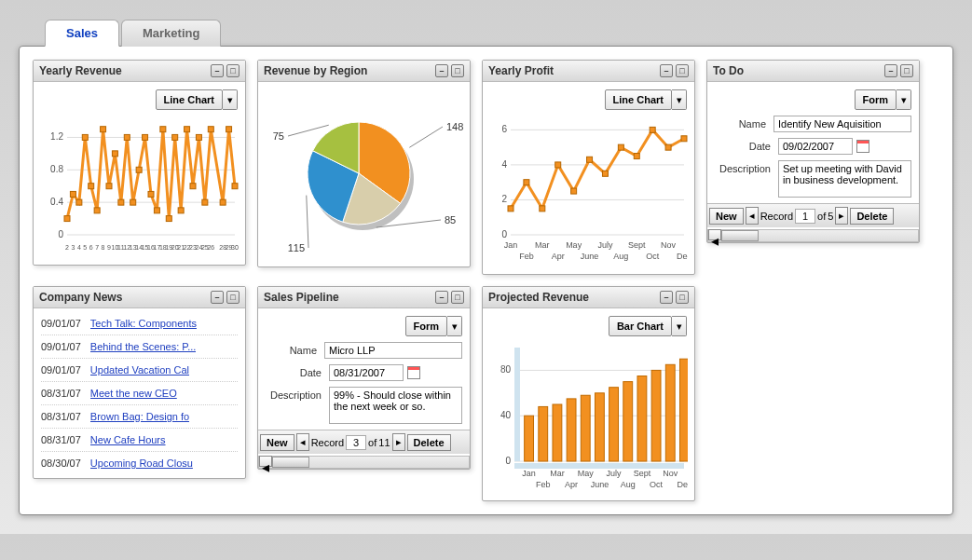 Image resolution: width=972 pixels, height=560 pixels. What do you see at coordinates (140, 417) in the screenshot?
I see `news-link: Brown Bag: Design fo` at bounding box center [140, 417].